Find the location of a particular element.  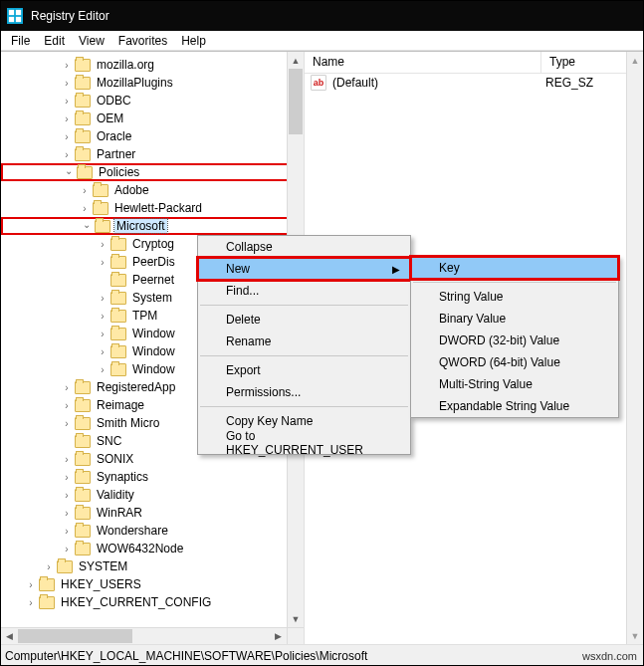

context-menu: CollapseNew▶Find...DeleteRenameExportPer… is located at coordinates (305, 344).